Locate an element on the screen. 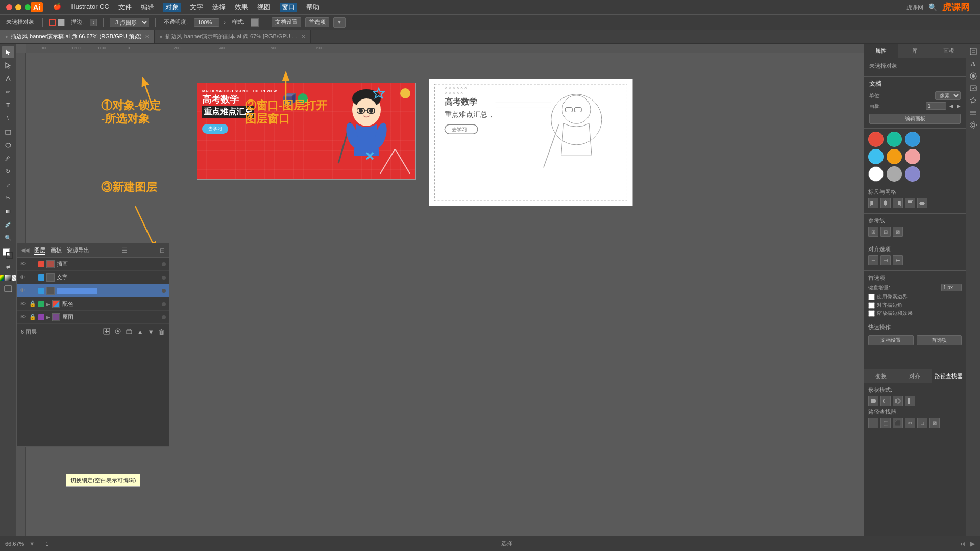 The width and height of the screenshot is (980, 551). menu-apple: 🍎 is located at coordinates (57, 7).